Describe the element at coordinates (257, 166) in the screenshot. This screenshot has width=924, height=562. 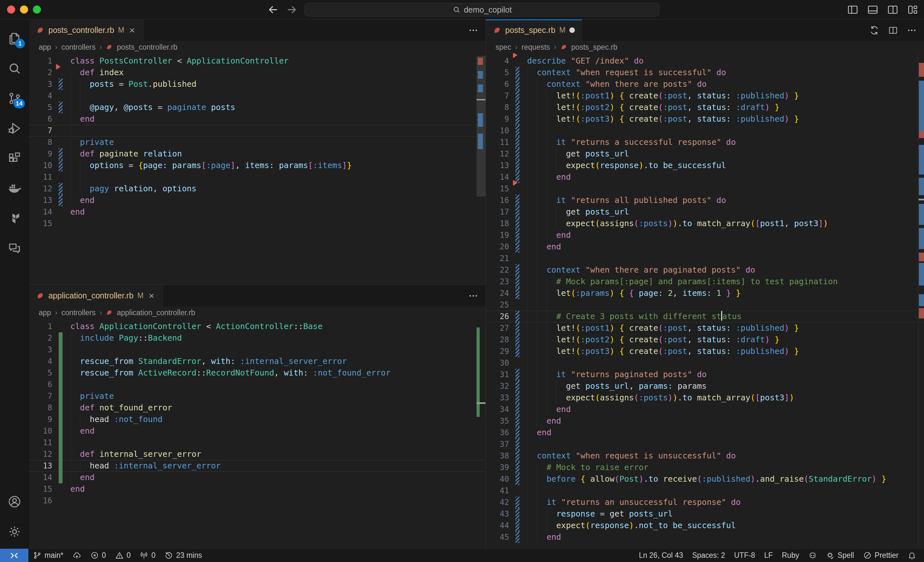
I see `code-line-10: 10options = {page: params[:page], items:…` at that location.